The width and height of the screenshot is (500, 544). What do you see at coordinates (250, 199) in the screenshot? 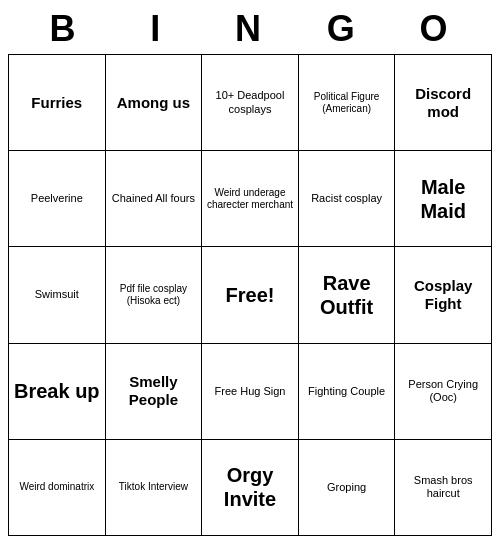
I see `bingo-cell-7: Weird underage charecter merchant` at bounding box center [250, 199].